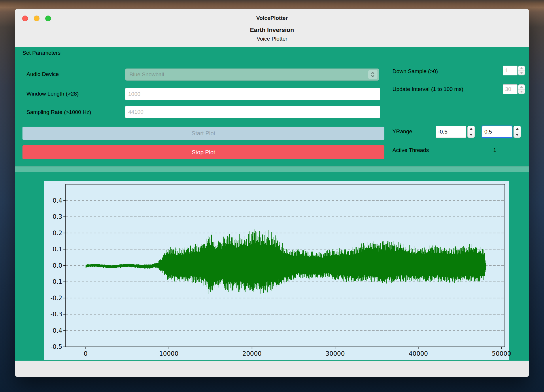 The height and width of the screenshot is (392, 544). Describe the element at coordinates (147, 75) in the screenshot. I see `audio-device-value: Blue Snowball` at that location.